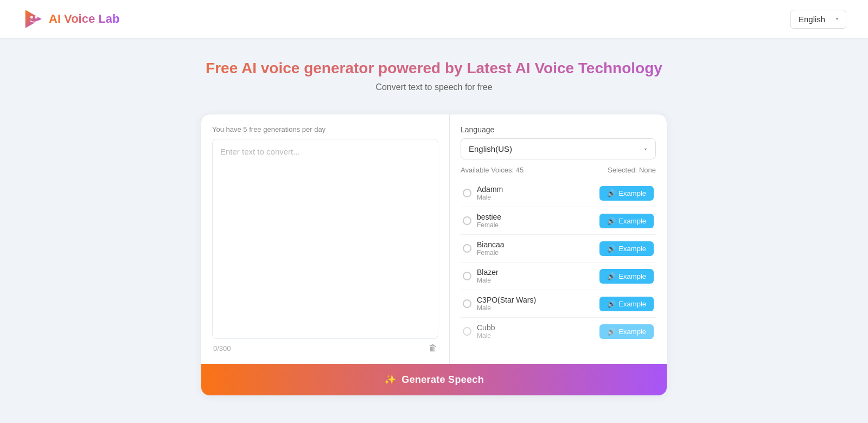  I want to click on header: AI Voice Lab English 中文 Español, so click(434, 19).